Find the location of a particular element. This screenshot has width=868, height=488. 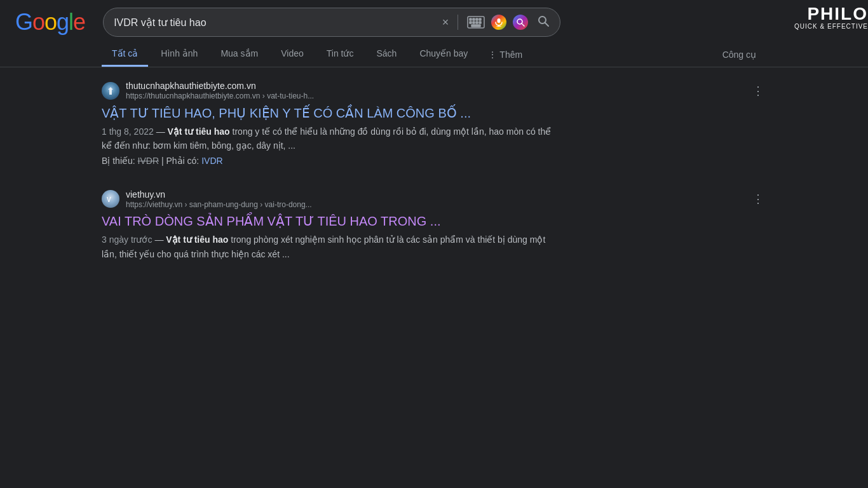

tab-tin-tuc: Tin tức is located at coordinates (341, 55).